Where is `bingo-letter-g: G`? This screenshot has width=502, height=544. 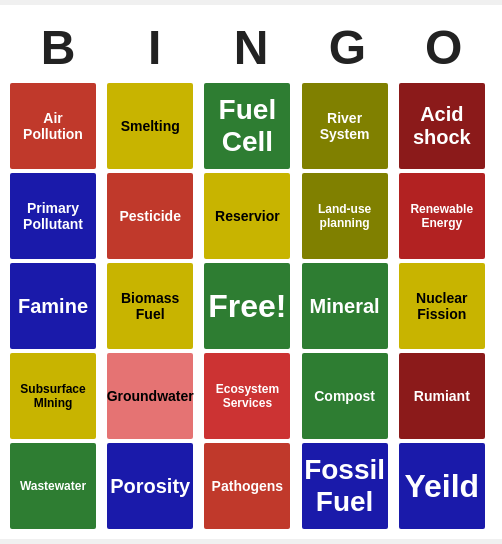 bingo-letter-g: G is located at coordinates (347, 48).